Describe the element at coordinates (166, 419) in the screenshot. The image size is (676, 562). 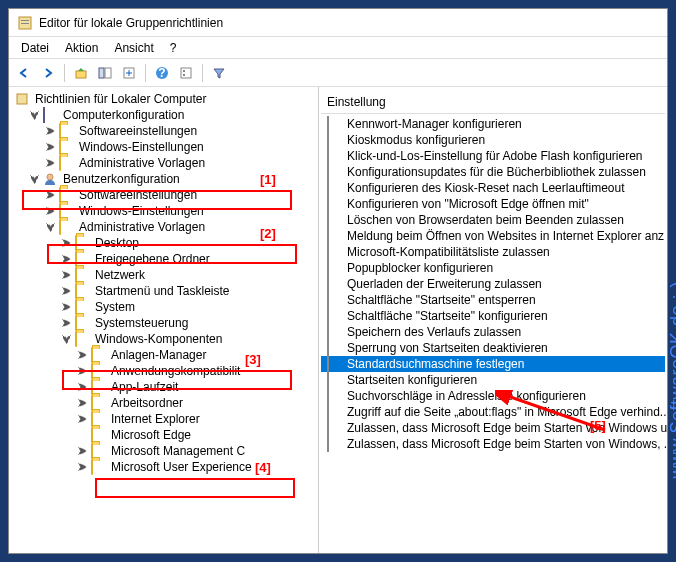
I see `tree-item: ⮞Internet Explorer` at that location.